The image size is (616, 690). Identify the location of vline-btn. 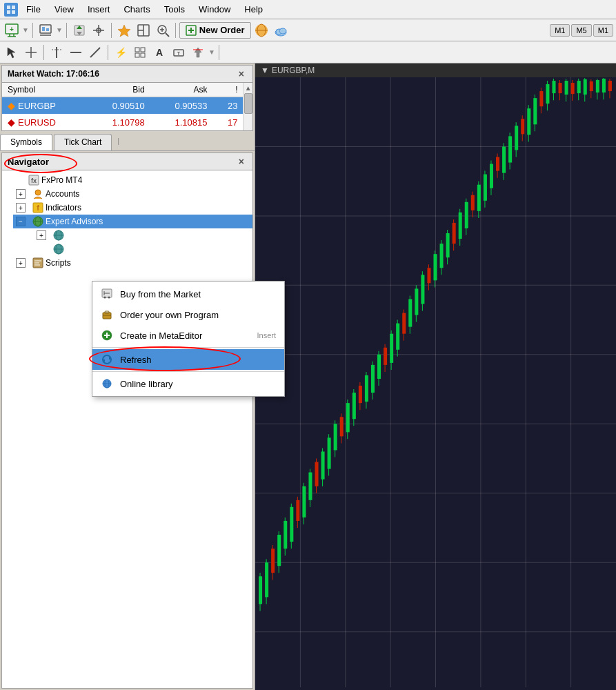
(57, 52).